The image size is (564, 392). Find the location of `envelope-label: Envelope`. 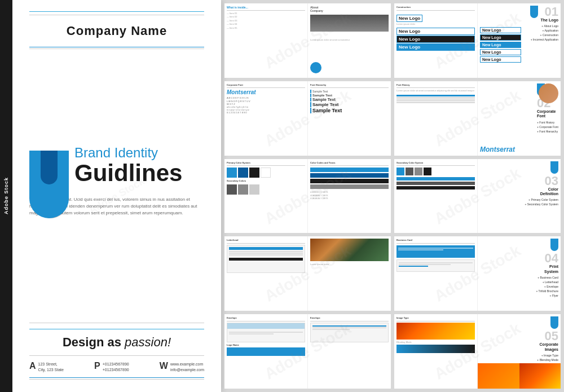

envelope-label: Envelope is located at coordinates (266, 318).